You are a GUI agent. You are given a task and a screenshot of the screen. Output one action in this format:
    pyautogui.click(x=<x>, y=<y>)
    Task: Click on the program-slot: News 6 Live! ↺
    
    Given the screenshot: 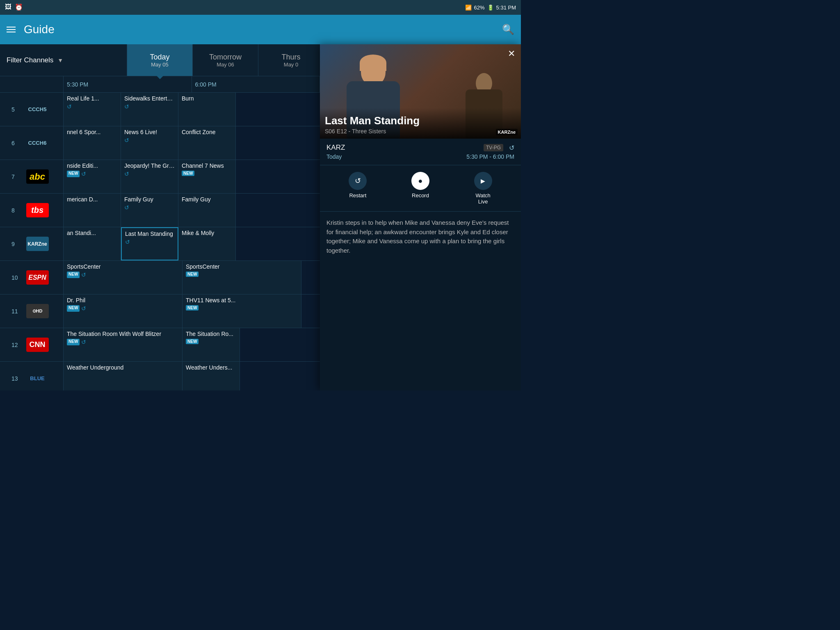 What is the action you would take?
    pyautogui.click(x=150, y=143)
    